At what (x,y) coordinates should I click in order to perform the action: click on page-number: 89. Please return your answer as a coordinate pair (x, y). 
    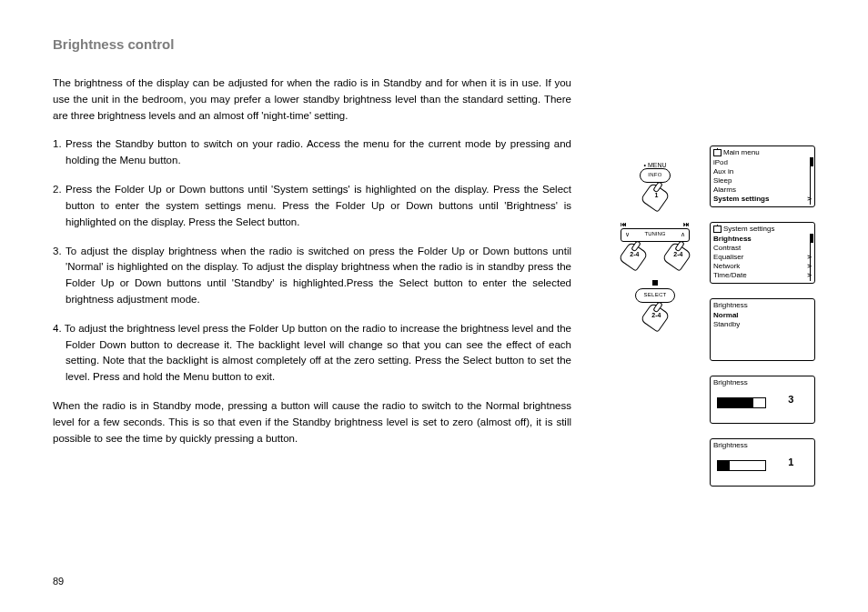
    Looking at the image, I should click on (58, 581).